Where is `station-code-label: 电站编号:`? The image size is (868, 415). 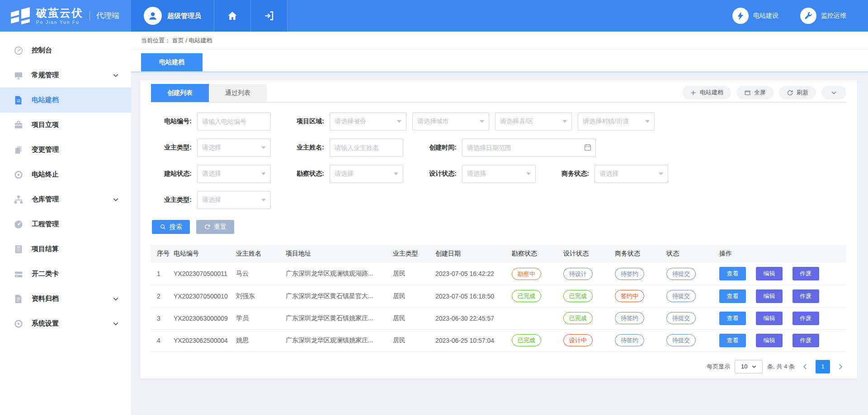 station-code-label: 电站编号: is located at coordinates (172, 121).